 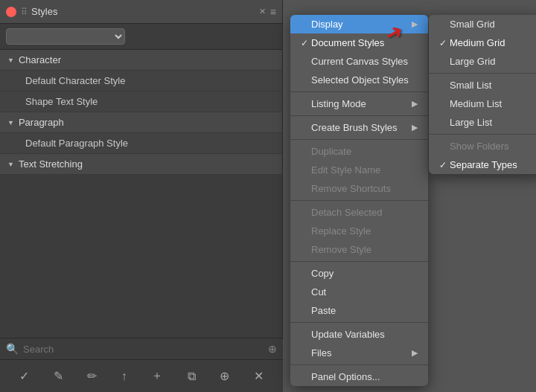 I want to click on detach-selected-item: Detach Selected, so click(x=359, y=213).